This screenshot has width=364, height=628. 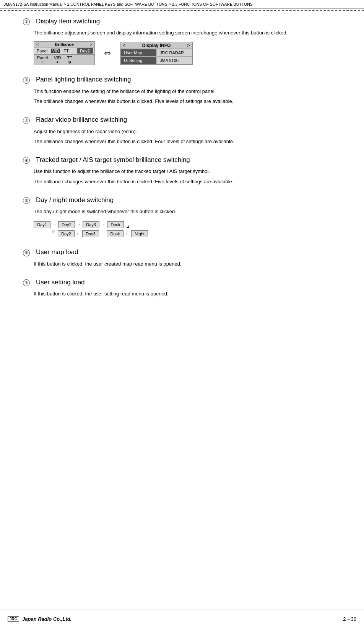 I want to click on brill-selected: Day2, so click(x=85, y=51).